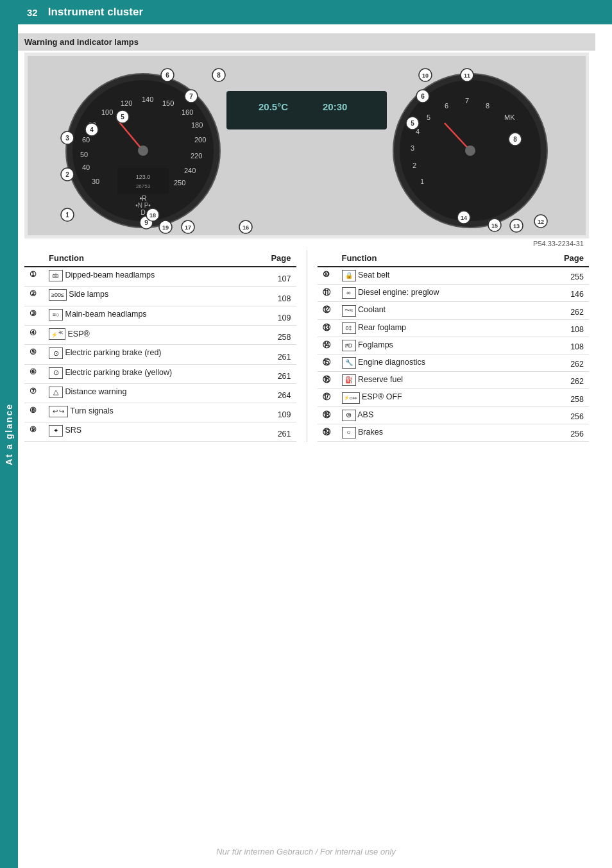 The height and width of the screenshot is (868, 612). I want to click on row-number: ⑱, so click(327, 415).